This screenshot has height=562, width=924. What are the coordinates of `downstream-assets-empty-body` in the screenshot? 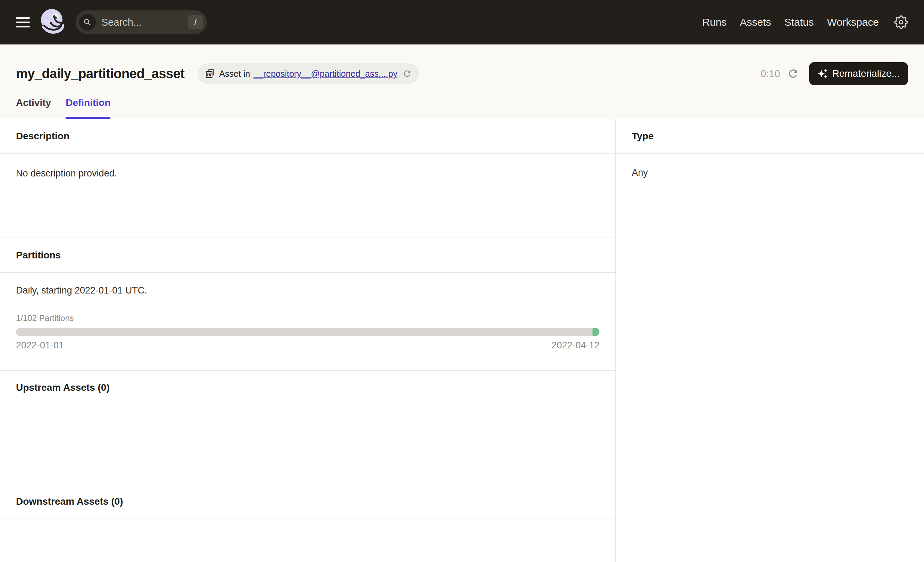 It's located at (308, 540).